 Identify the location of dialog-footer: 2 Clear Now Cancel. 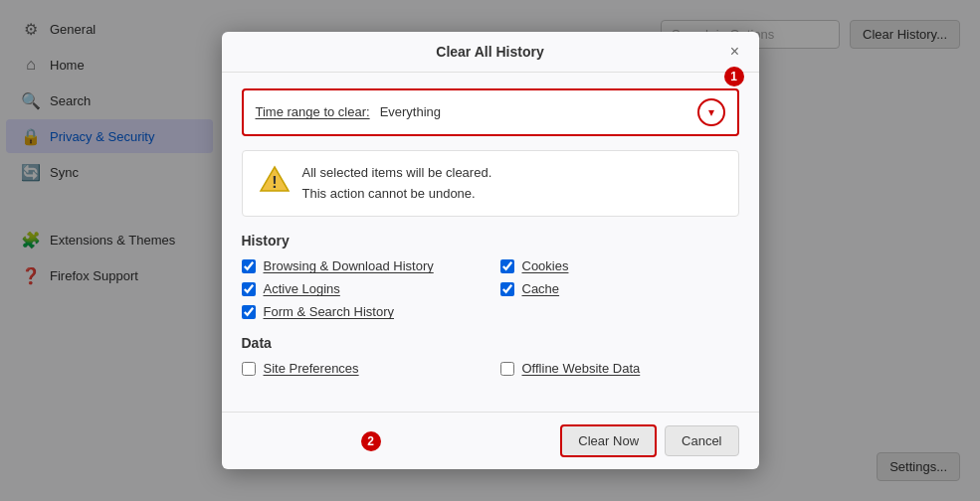
(490, 440).